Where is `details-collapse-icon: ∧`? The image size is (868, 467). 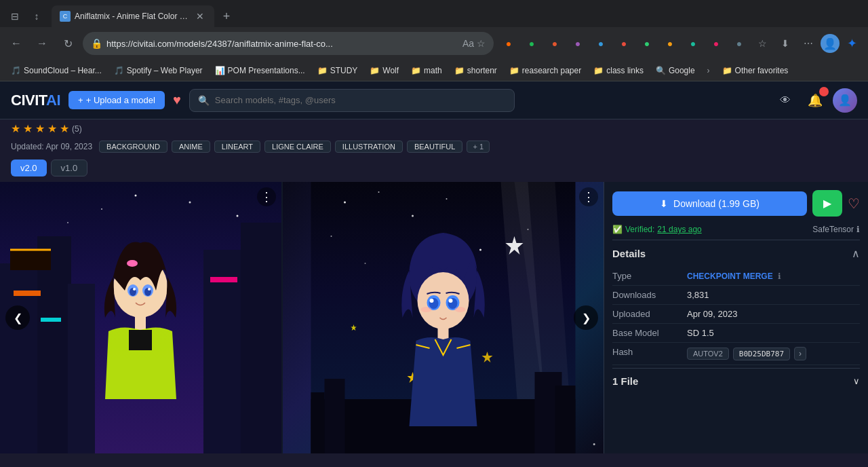 details-collapse-icon: ∧ is located at coordinates (856, 254).